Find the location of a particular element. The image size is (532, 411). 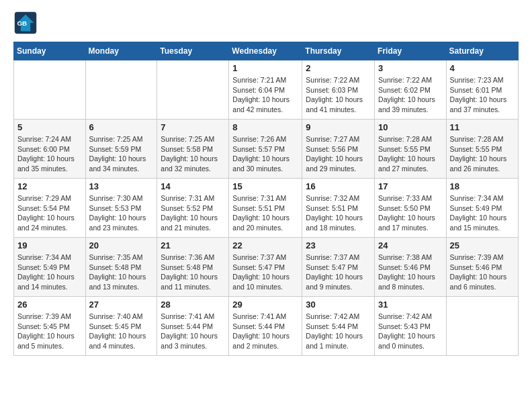

calendar-cell: 18Sunrise: 7:34 AMSunset: 5:49 PMDayligh… is located at coordinates (482, 208).